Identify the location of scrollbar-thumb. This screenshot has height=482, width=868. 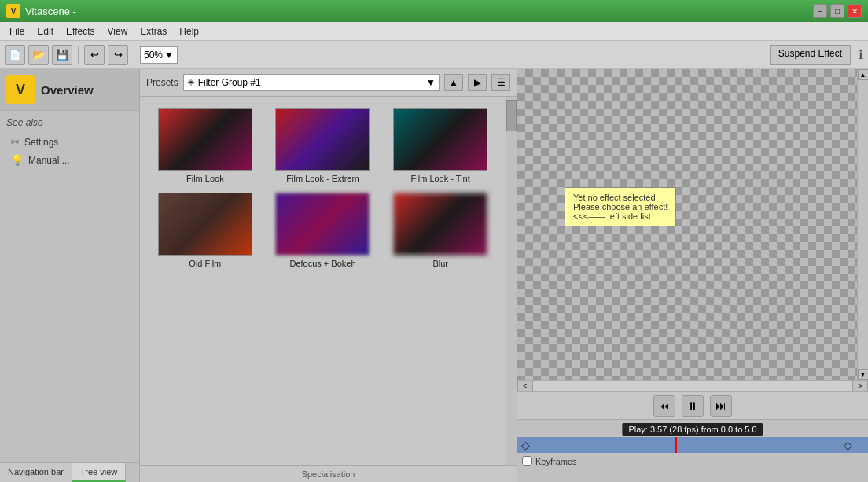
(511, 116).